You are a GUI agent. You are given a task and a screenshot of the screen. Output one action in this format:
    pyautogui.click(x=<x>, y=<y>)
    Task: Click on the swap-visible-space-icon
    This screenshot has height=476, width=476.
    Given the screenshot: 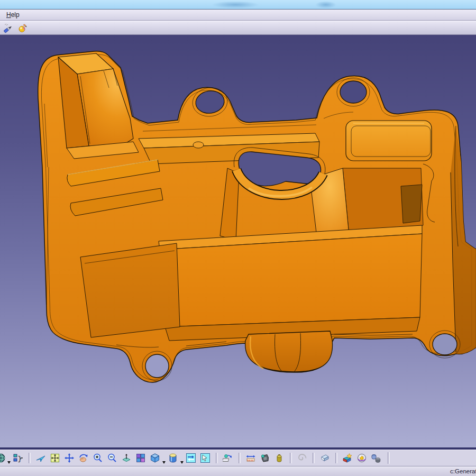 What is the action you would take?
    pyautogui.click(x=205, y=458)
    